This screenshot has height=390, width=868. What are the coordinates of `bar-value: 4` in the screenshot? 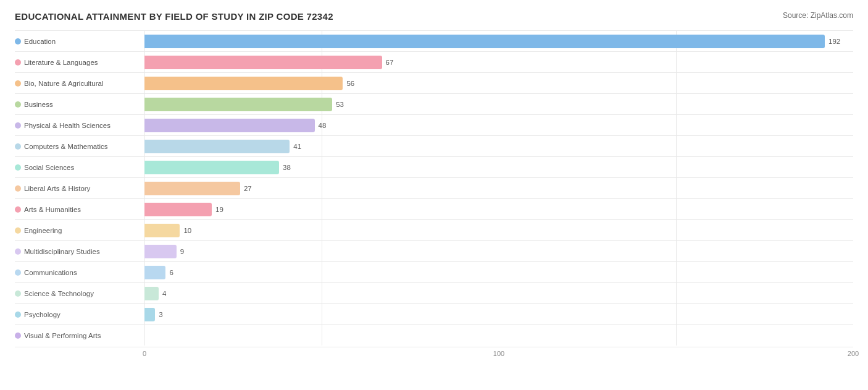 It's located at (164, 294).